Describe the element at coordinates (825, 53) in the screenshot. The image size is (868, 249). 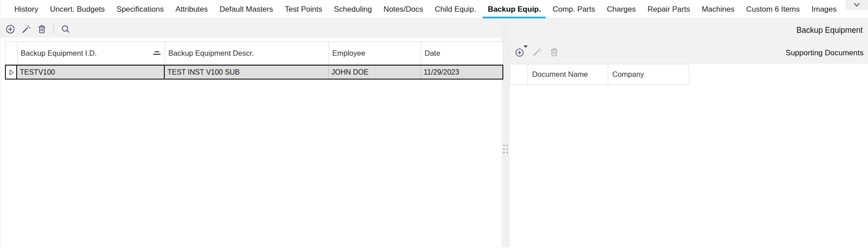
I see `right-panel-title: Supporting Documents` at that location.